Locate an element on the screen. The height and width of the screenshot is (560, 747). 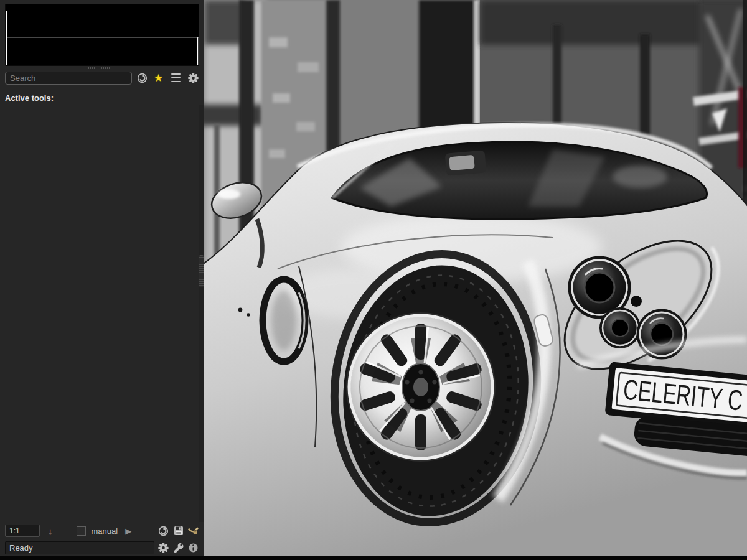
window-bottom-strip is located at coordinates (102, 558).